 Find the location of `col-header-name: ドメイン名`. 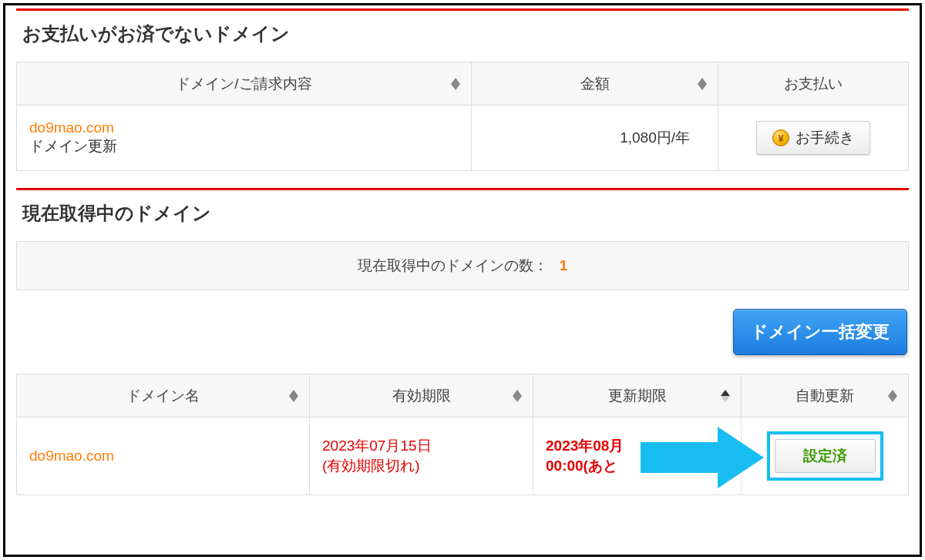

col-header-name: ドメイン名 is located at coordinates (163, 396).